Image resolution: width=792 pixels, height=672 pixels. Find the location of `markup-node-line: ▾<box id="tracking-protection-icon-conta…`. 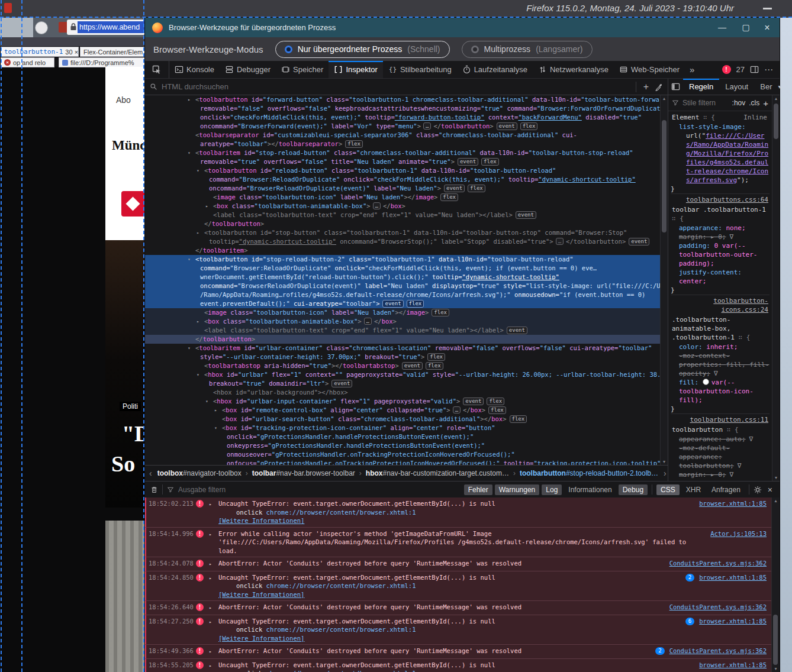

markup-node-line: ▾<box id="tracking-protection-icon-conta… is located at coordinates (403, 428).